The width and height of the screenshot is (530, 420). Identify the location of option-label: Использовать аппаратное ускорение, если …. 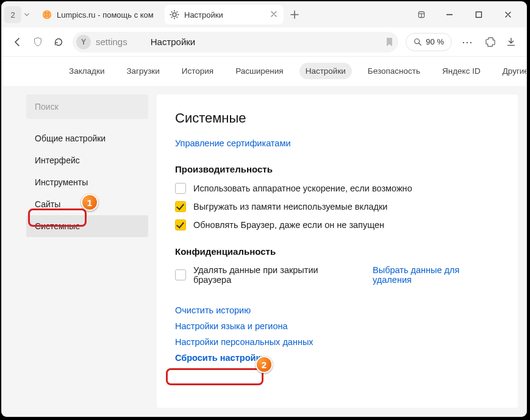
(303, 188).